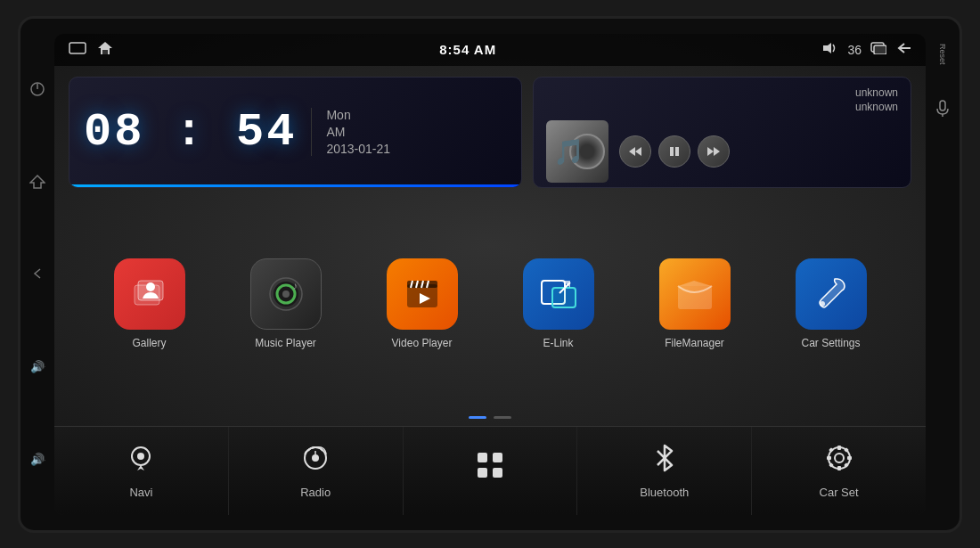 Image resolution: width=980 pixels, height=548 pixels. I want to click on music-disc, so click(587, 151).